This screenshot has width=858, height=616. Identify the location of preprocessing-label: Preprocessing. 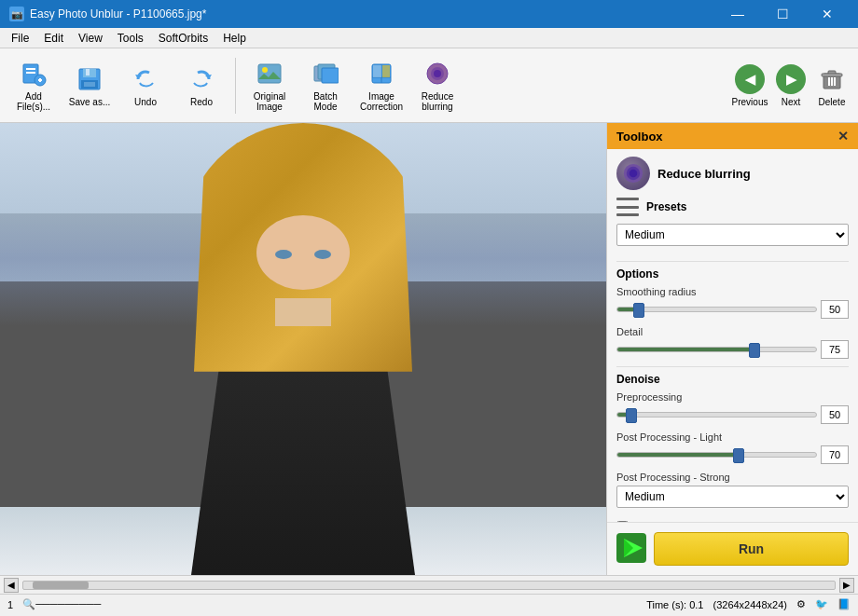
(733, 397).